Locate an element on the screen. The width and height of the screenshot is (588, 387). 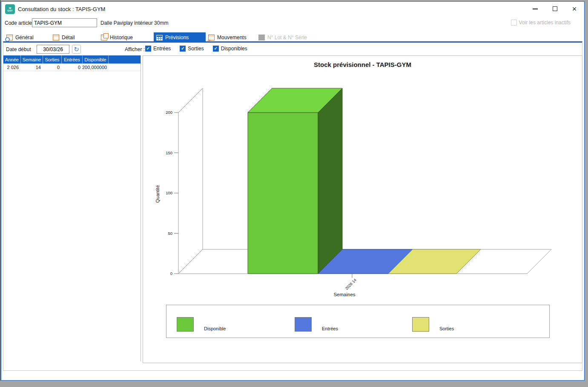
chart-legend: DisponibleEntréesSorties is located at coordinates (358, 321).